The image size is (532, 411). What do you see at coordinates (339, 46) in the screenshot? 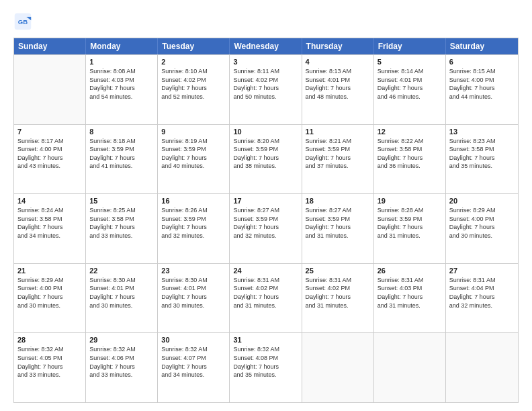
I see `weekday-header-thursday: Thursday` at bounding box center [339, 46].